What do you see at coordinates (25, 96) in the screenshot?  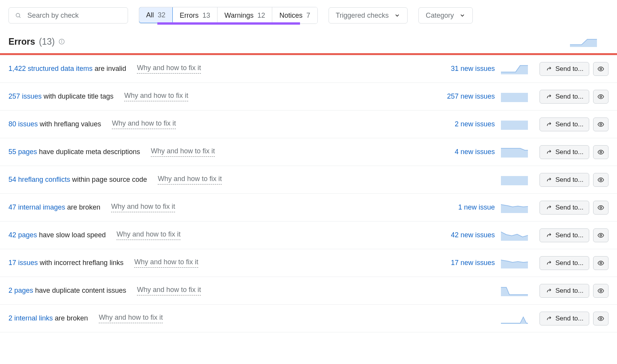 I see `issue-link: 257 issues` at bounding box center [25, 96].